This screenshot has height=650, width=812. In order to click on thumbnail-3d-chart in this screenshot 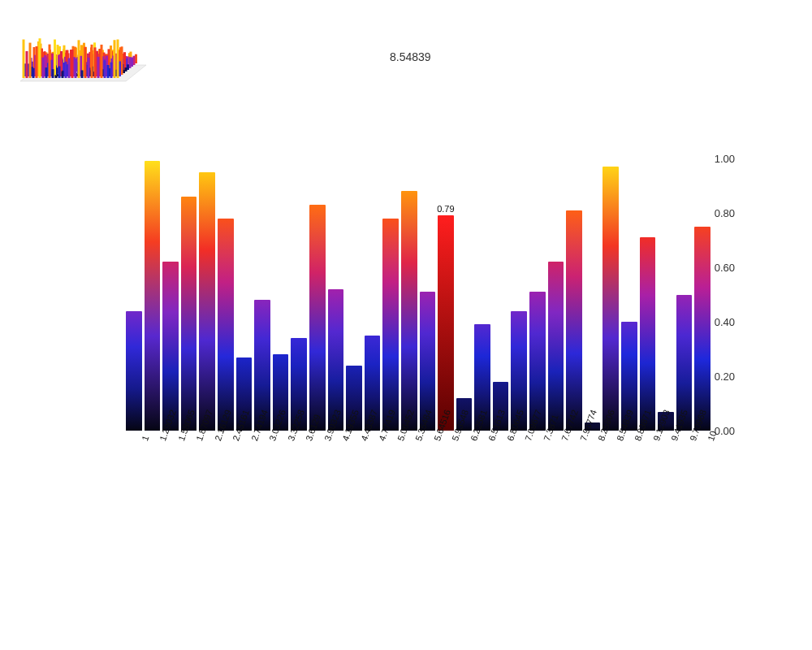, I will do `click(80, 53)`.